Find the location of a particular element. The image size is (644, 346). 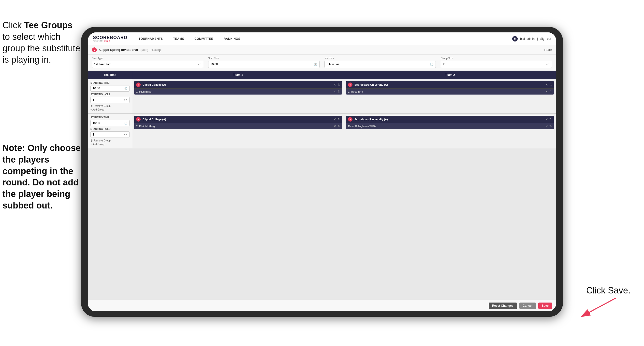

team2-x-1: ✕ is located at coordinates (547, 85).